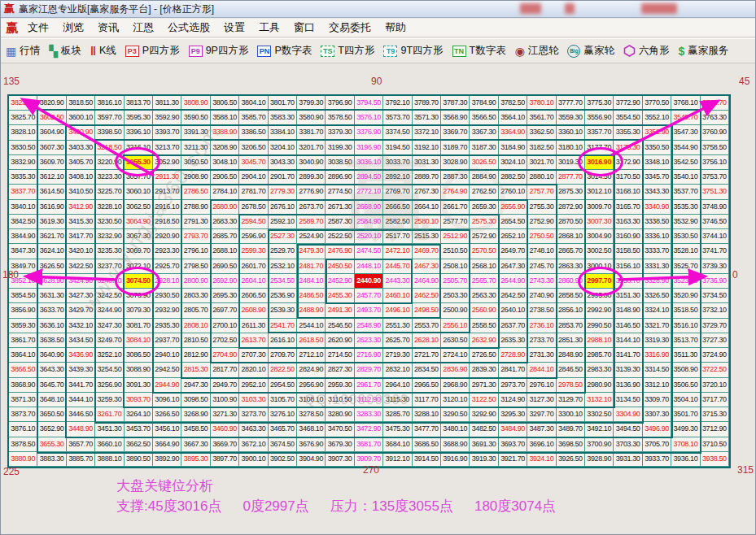 Image resolution: width=756 pixels, height=535 pixels. What do you see at coordinates (397, 103) in the screenshot?
I see `grid-cell: 3792.10` at bounding box center [397, 103].